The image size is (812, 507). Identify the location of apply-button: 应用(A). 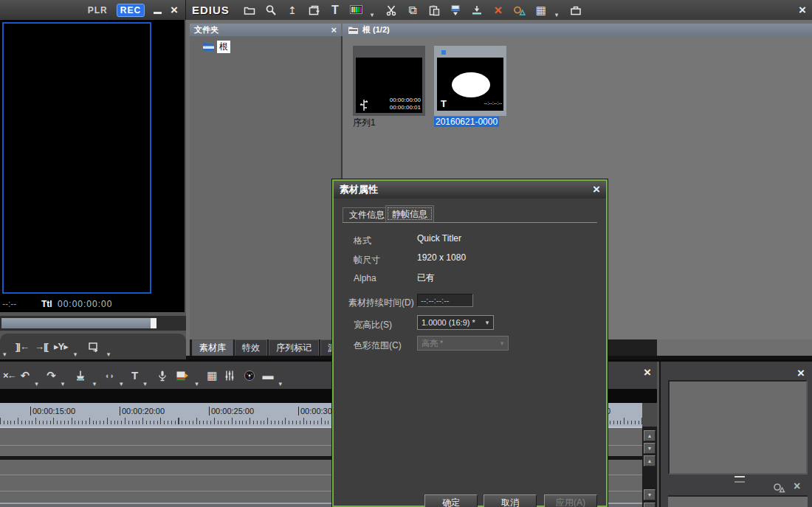
(571, 500).